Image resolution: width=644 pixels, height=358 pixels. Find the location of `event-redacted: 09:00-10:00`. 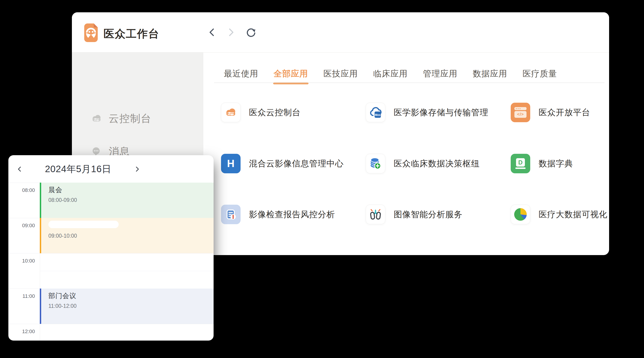

event-redacted: 09:00-10:00 is located at coordinates (126, 236).